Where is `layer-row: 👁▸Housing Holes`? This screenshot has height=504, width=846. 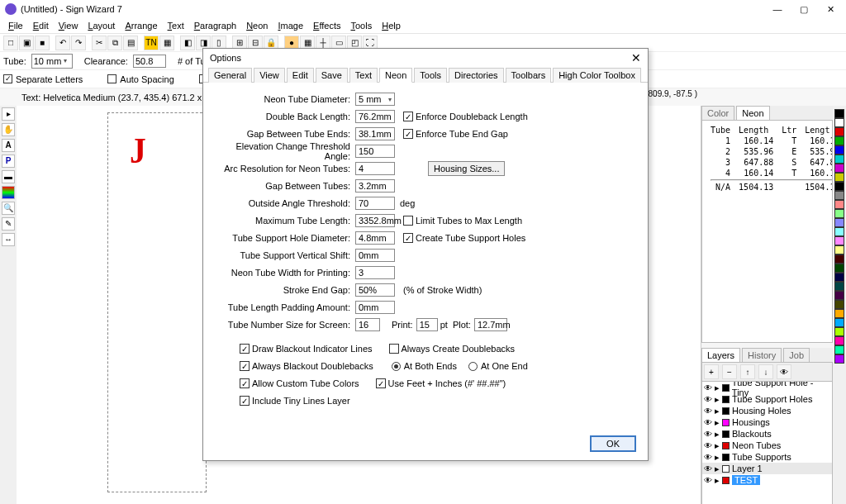 layer-row: 👁▸Housing Holes is located at coordinates (767, 411).